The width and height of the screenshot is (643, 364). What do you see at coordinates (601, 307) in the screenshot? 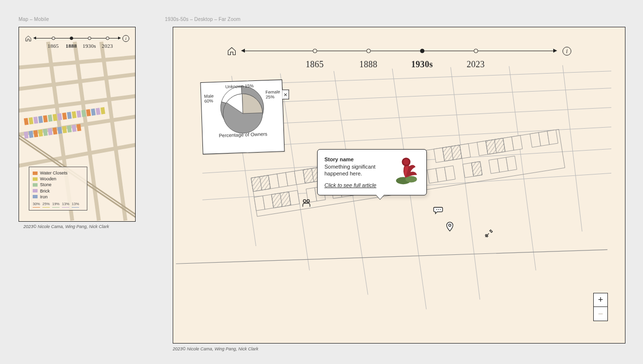
I see `zoom-controls: + −` at bounding box center [601, 307].